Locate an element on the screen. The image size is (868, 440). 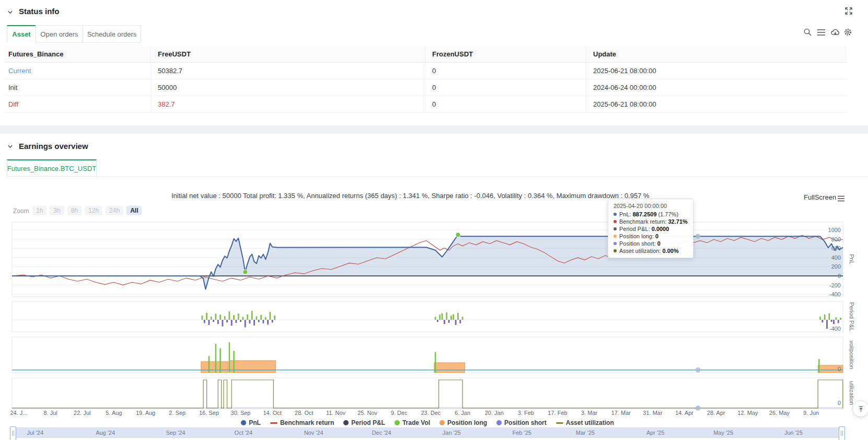
x-axis-label: 17. Mar is located at coordinates (621, 413).